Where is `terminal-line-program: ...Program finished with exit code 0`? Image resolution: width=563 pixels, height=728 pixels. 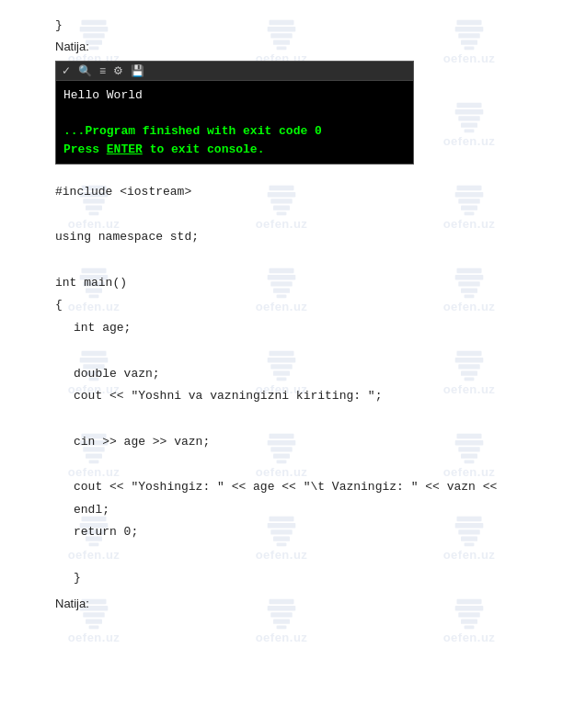 terminal-line-program: ...Program finished with exit code 0 is located at coordinates (235, 131).